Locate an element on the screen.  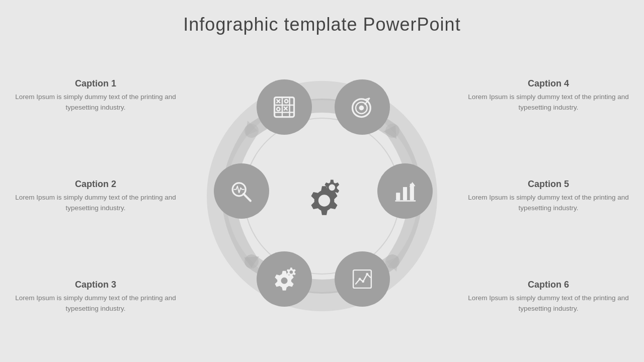
caption-block-6: Caption 6 Lorem Ipsum is simply dummy te… is located at coordinates (548, 297).